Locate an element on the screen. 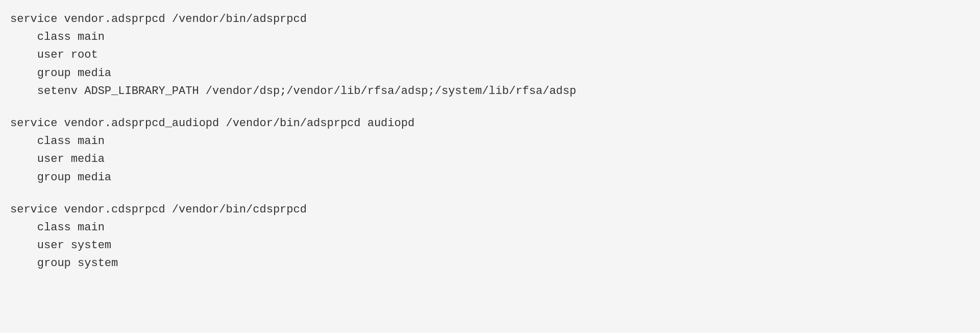 This screenshot has height=333, width=980. service-property-3: group system is located at coordinates (490, 264).